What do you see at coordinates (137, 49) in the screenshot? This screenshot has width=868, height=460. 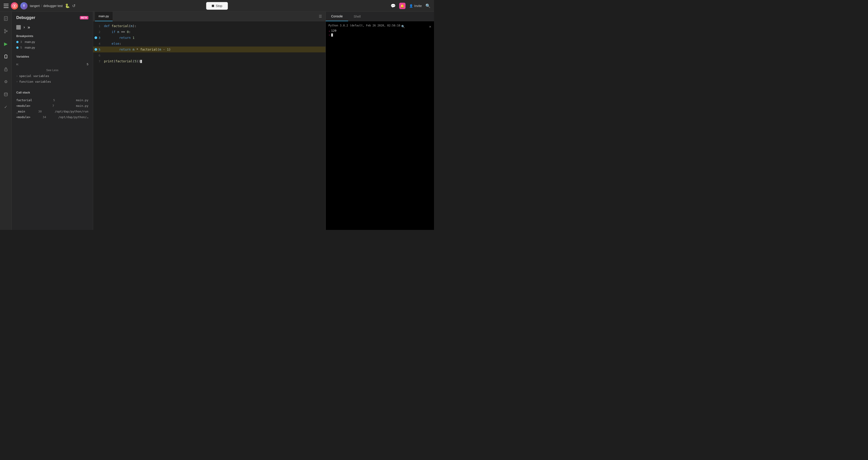 I see `line-code-5: return n * factorial(n - 1)` at bounding box center [137, 49].